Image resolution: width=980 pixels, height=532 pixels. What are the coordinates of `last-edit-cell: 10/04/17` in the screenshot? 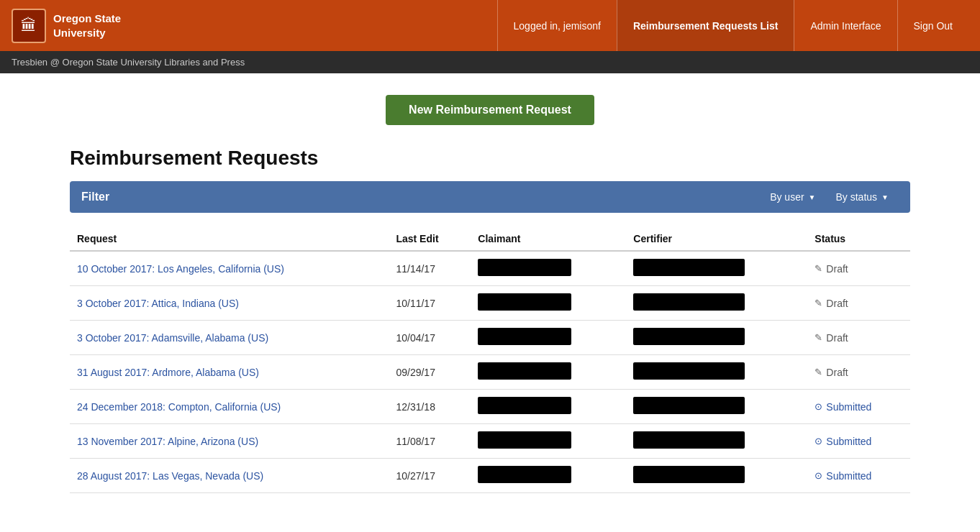 It's located at (430, 338).